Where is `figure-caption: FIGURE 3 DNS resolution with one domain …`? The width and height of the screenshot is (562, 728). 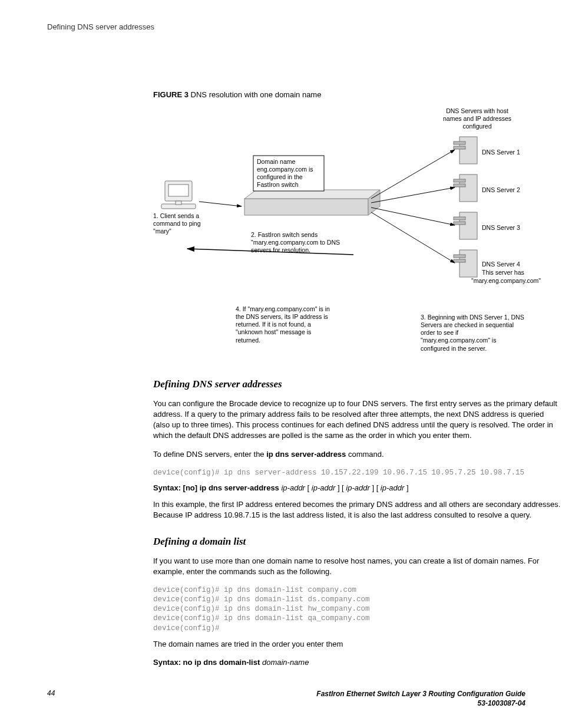 figure-caption: FIGURE 3 DNS resolution with one domain … is located at coordinates (339, 94).